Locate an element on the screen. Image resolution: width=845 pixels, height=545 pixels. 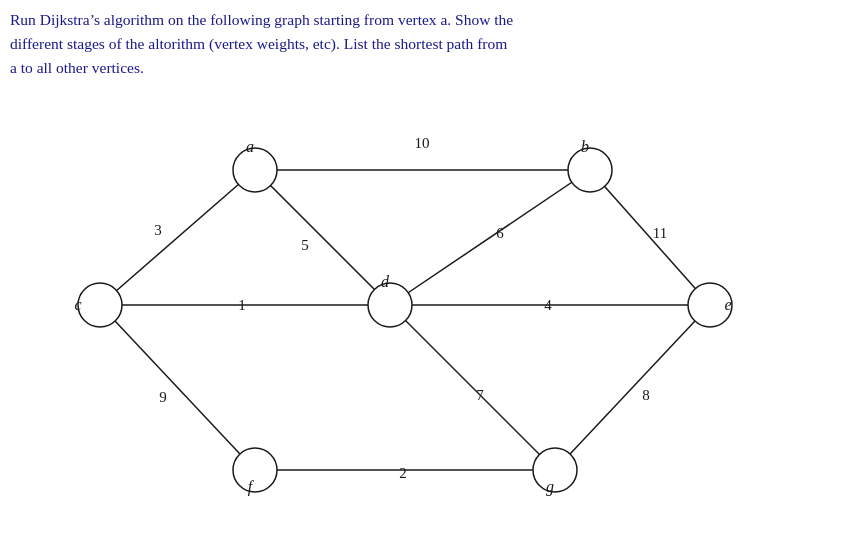
edge-a-d is located at coordinates (322, 238).